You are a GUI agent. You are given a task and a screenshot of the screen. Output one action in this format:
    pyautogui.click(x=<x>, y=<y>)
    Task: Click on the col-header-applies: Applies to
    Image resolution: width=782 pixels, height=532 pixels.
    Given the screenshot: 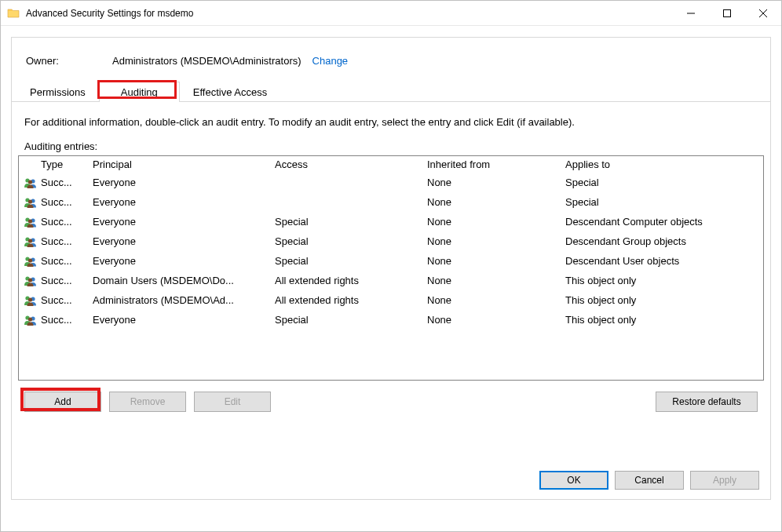 What is the action you would take?
    pyautogui.click(x=663, y=165)
    